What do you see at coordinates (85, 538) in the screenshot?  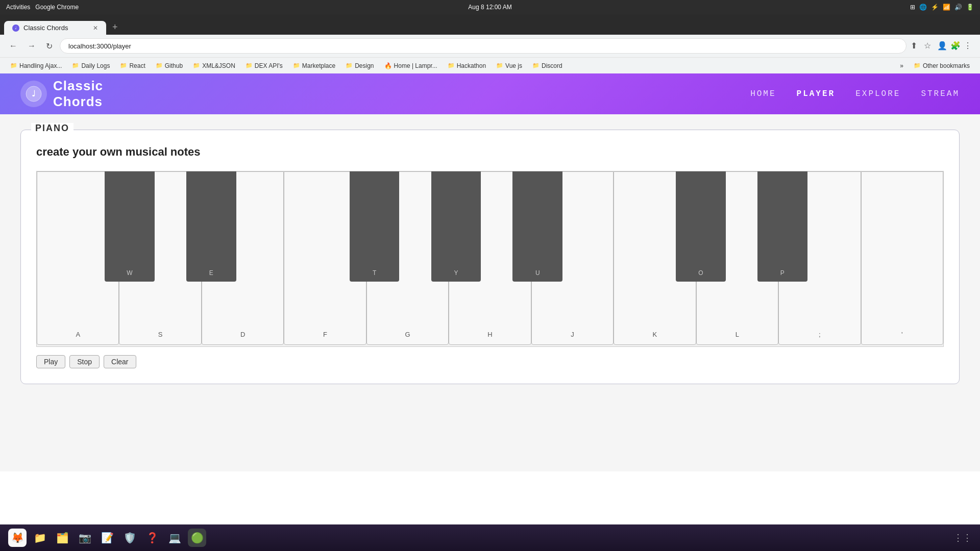 I see `taskbar-camera: 📷` at bounding box center [85, 538].